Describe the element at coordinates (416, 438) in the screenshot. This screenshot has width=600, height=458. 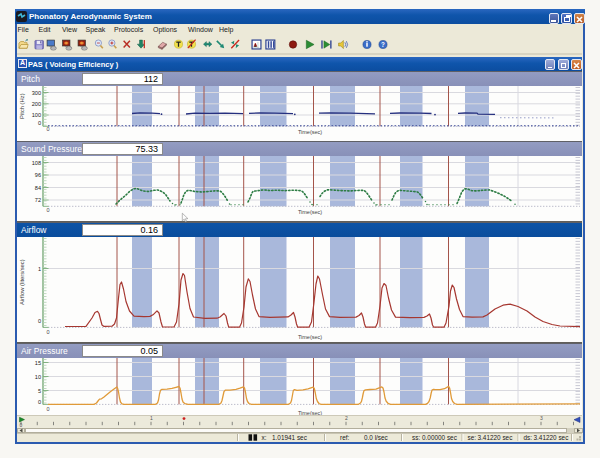
I see `svg-text: ss:` at that location.